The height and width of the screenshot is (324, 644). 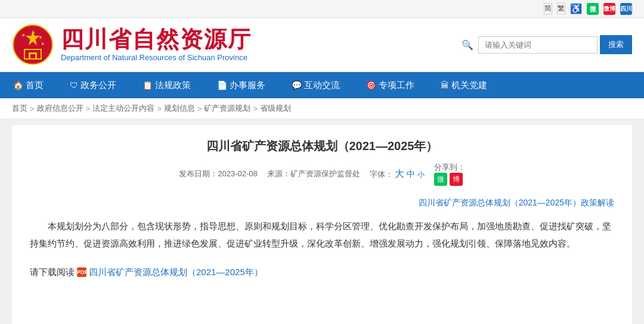 What do you see at coordinates (179, 108) in the screenshot?
I see `breadcrumb-plan: 规划信息` at bounding box center [179, 108].